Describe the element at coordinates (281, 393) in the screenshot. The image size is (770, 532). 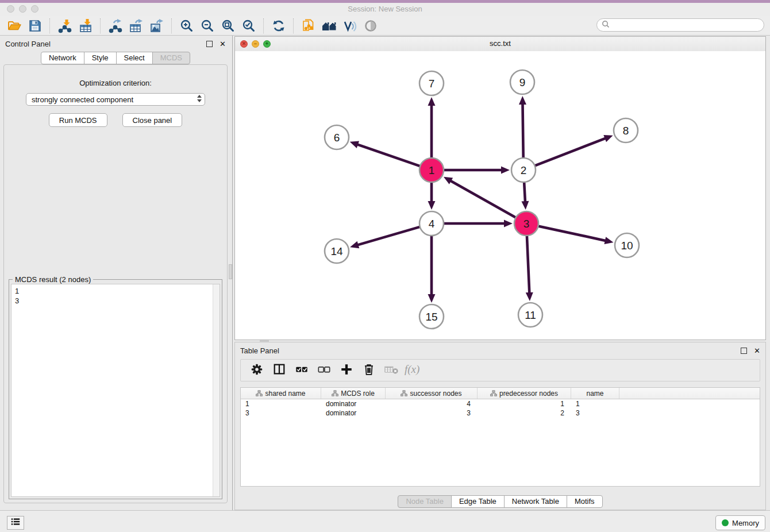
I see `column-header-shared-name: shared name` at that location.